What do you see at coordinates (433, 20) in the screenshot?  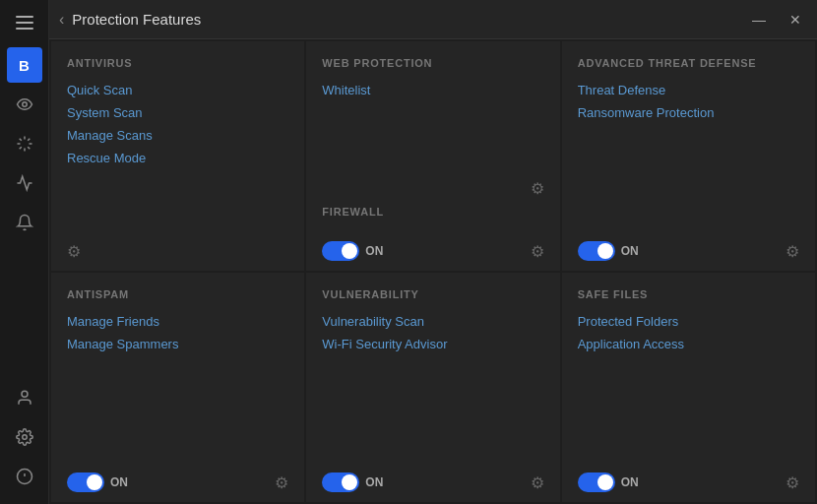 I see `titlebar: ‹ Protection Features — ✕` at bounding box center [433, 20].